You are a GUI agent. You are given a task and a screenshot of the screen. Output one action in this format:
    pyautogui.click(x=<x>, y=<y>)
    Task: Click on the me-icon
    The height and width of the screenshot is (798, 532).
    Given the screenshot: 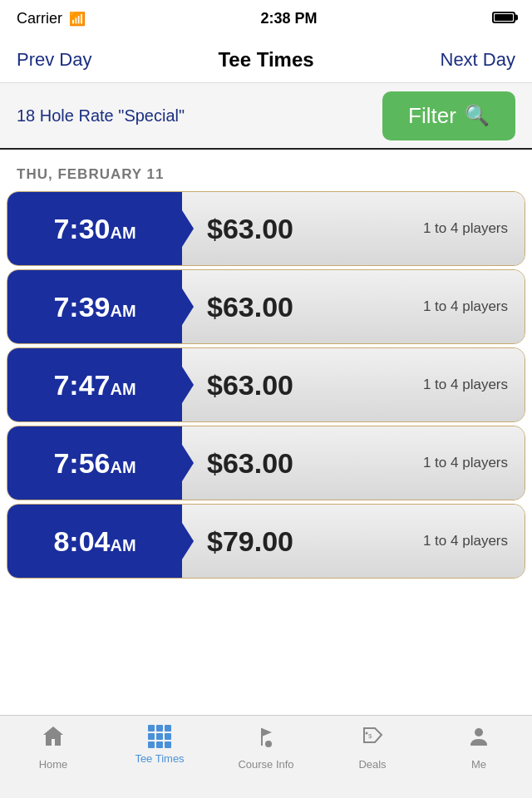 What is the action you would take?
    pyautogui.click(x=479, y=740)
    